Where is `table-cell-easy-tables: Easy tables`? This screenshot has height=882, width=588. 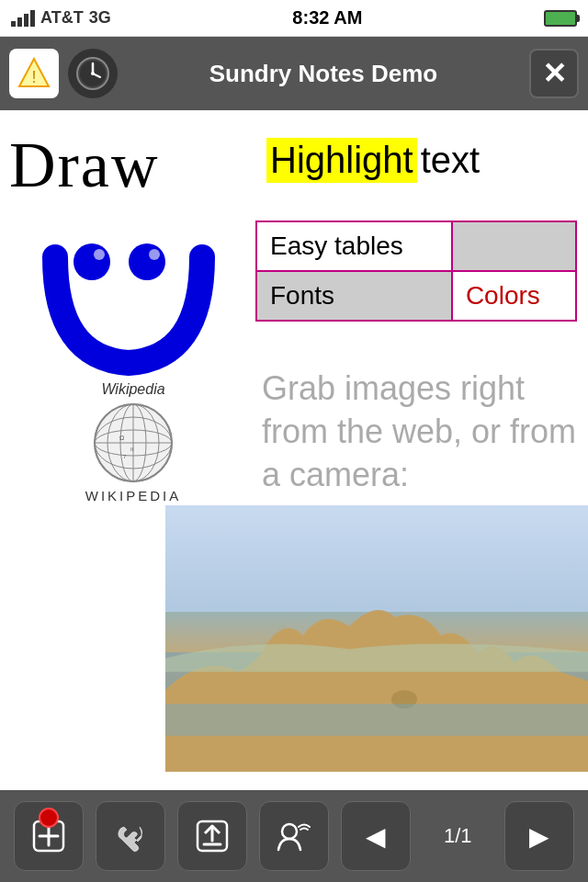 table-cell-easy-tables: Easy tables is located at coordinates (355, 246).